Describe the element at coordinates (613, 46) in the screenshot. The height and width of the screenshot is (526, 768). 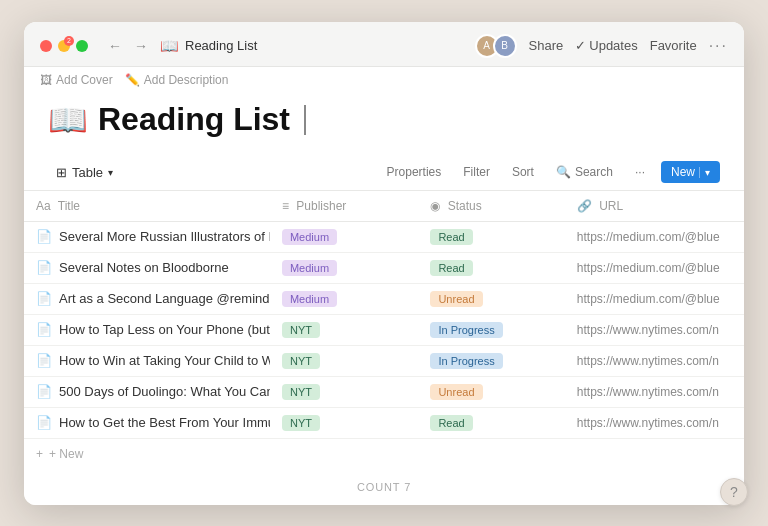
I see `updates-label: Updates` at that location.